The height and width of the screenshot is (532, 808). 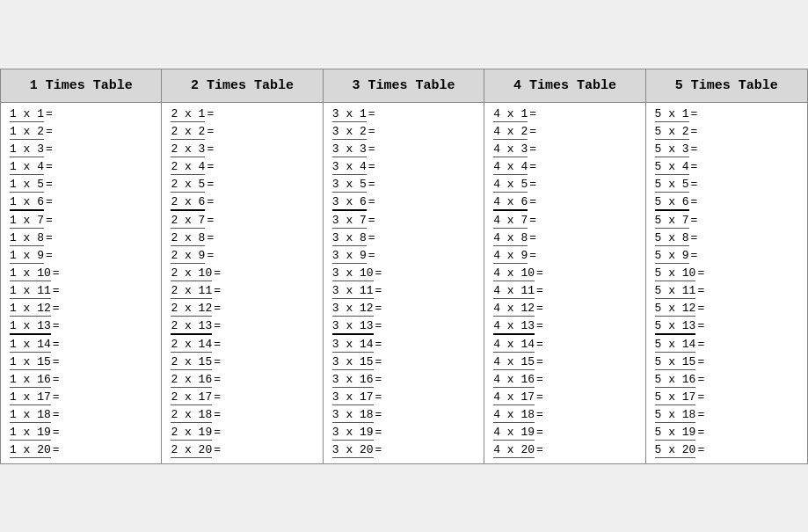 I want to click on equation-2-14: 2 x 14 =, so click(x=242, y=346).